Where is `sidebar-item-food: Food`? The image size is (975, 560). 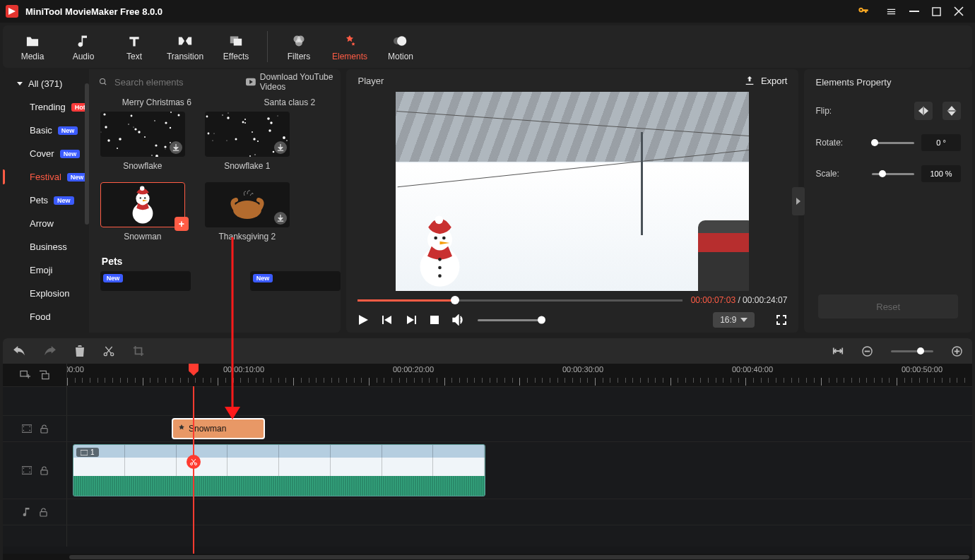
sidebar-item-food: Food is located at coordinates (46, 316).